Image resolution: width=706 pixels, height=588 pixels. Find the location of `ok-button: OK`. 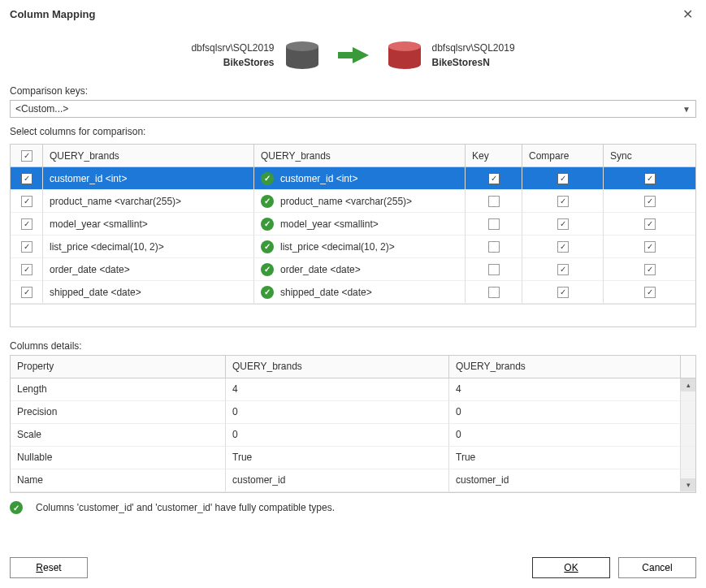

ok-button: OK is located at coordinates (571, 568).